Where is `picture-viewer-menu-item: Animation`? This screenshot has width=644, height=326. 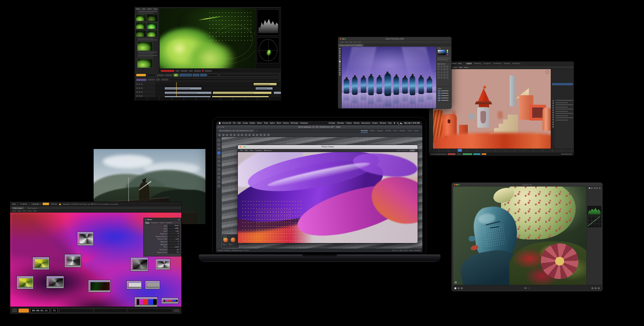 picture-viewer-menu-item: Animation is located at coordinates (268, 150).